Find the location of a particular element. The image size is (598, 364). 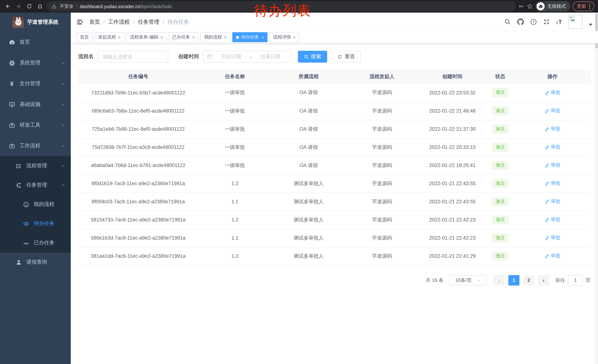

tags-view-bar: 首页发起流程×流程表单-编辑×已办任务×我的流程×待办任务×流程详情× is located at coordinates (334, 37).